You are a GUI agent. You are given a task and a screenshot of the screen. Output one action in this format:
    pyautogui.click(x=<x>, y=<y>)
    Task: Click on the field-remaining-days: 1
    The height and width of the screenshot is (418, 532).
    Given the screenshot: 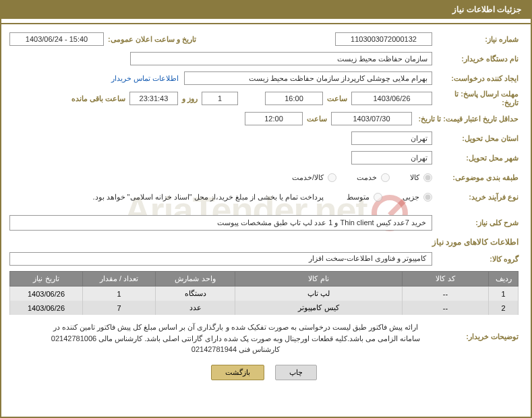 What is the action you would take?
    pyautogui.click(x=220, y=98)
    